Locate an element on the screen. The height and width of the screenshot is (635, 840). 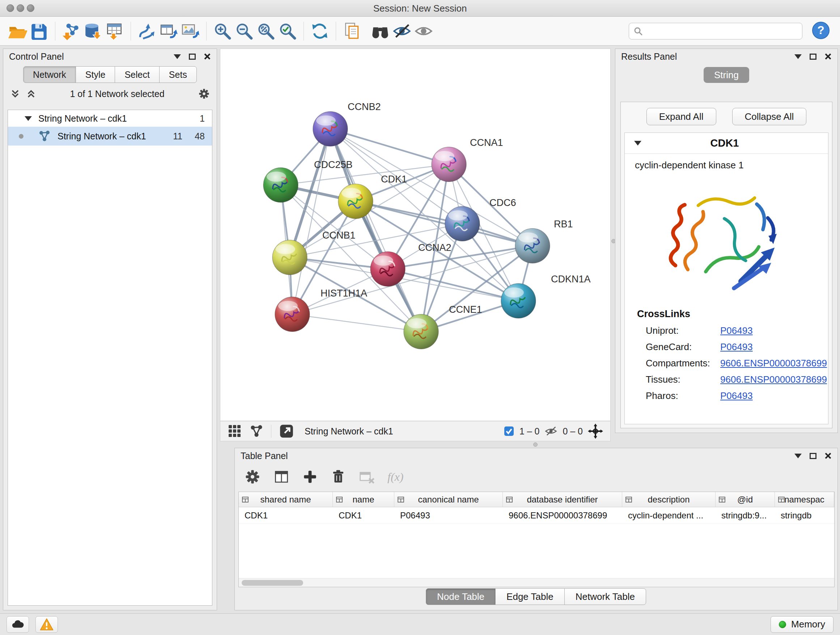
toolbar-separator is located at coordinates (131, 31).